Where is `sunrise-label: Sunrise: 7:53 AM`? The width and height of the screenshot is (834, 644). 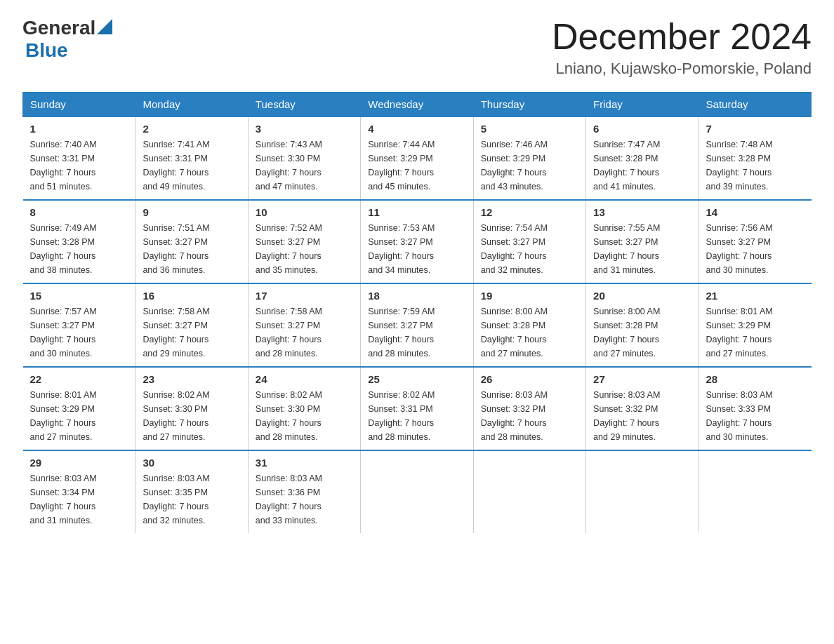
sunrise-label: Sunrise: 7:53 AM is located at coordinates (402, 228).